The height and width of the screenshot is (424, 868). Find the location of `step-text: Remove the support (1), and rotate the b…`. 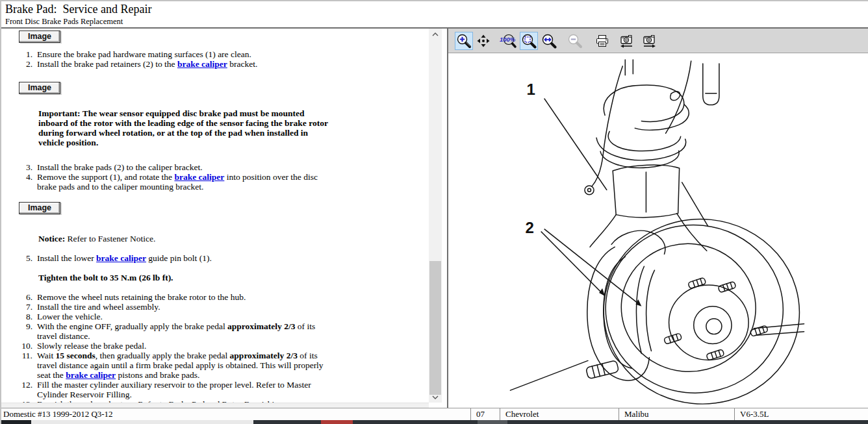

step-text: Remove the support (1), and rotate the b… is located at coordinates (183, 182).